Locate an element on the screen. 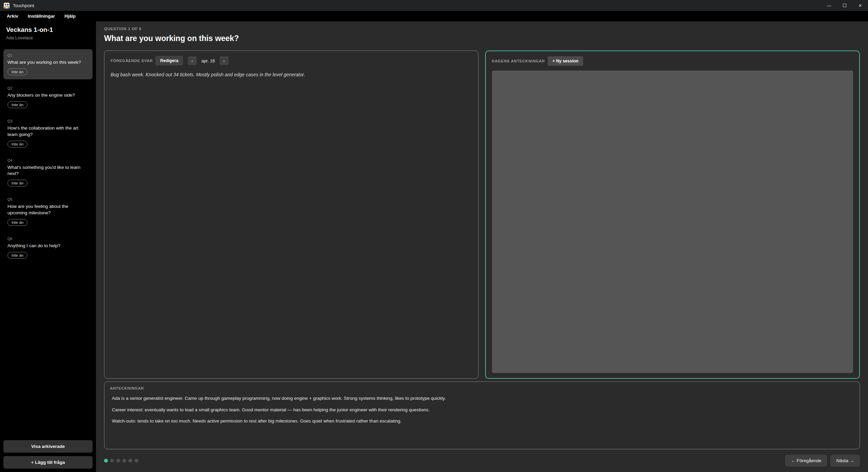 The height and width of the screenshot is (472, 868). next-button: Nästa → is located at coordinates (845, 460).